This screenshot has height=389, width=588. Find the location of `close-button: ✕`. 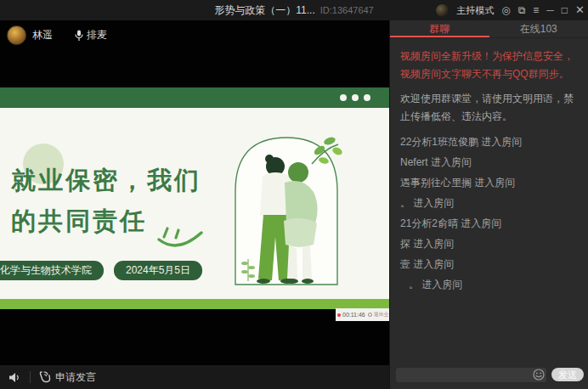

close-button: ✕ is located at coordinates (580, 10).